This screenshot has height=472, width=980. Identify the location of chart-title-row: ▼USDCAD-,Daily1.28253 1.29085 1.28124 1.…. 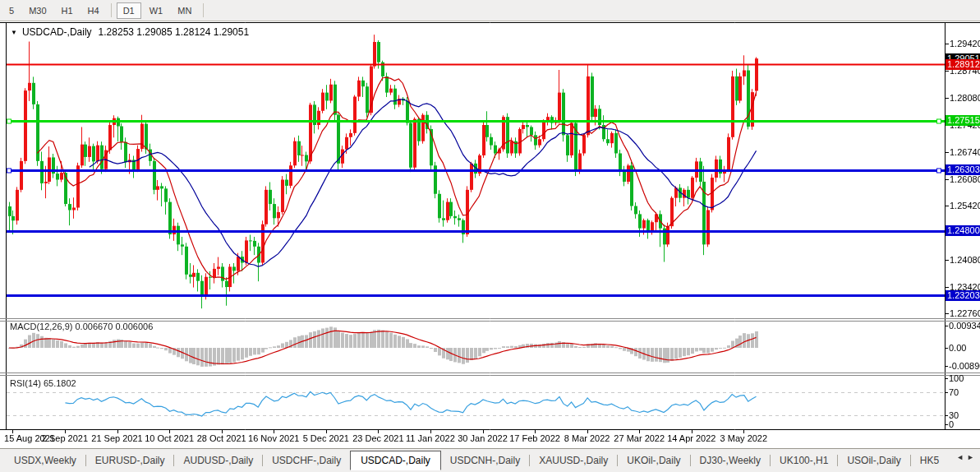
(130, 32).